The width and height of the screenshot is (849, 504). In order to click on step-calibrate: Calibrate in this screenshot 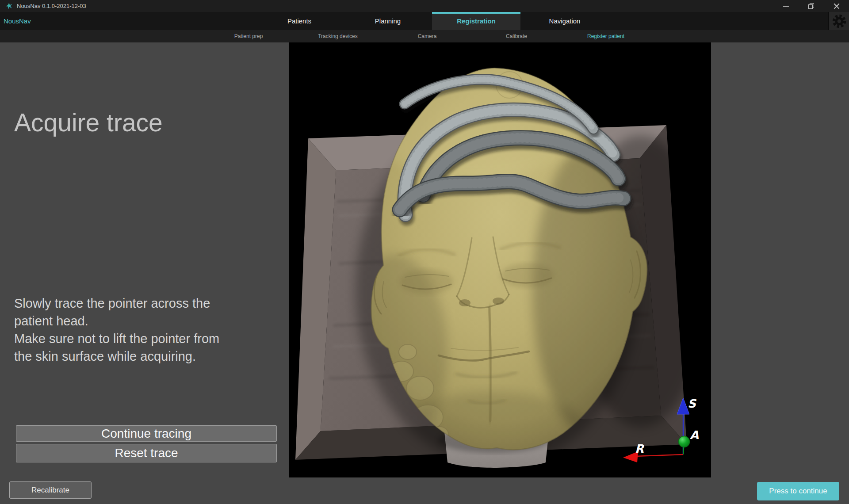, I will do `click(516, 36)`.